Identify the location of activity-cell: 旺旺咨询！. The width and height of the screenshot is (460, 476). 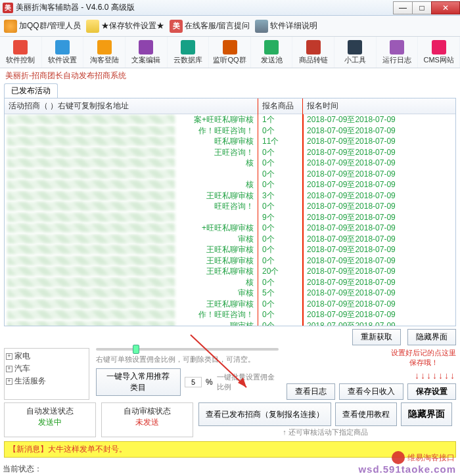
(131, 206).